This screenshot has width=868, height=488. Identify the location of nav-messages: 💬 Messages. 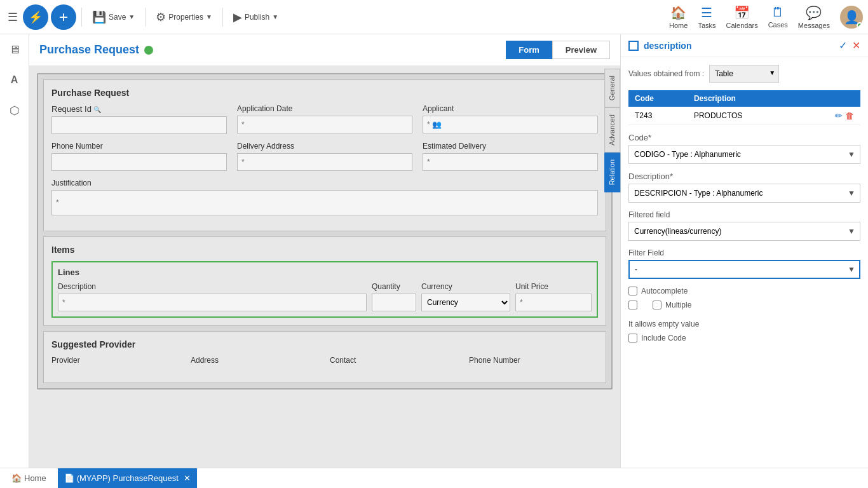
(814, 17).